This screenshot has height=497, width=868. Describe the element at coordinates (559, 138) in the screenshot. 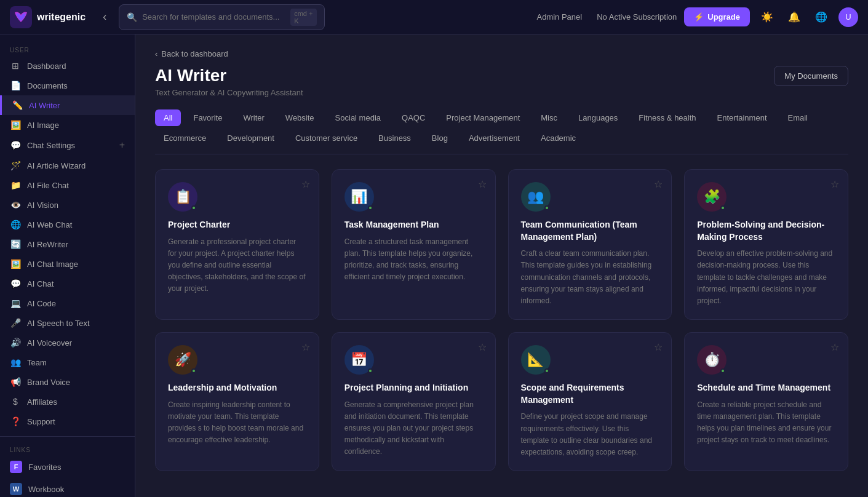

I see `filter-tab-academic: Academic` at that location.